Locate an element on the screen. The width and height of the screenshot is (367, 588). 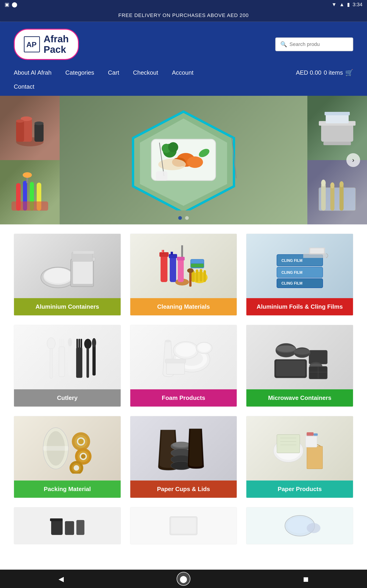
cart-icon: 🛒 is located at coordinates (349, 73).